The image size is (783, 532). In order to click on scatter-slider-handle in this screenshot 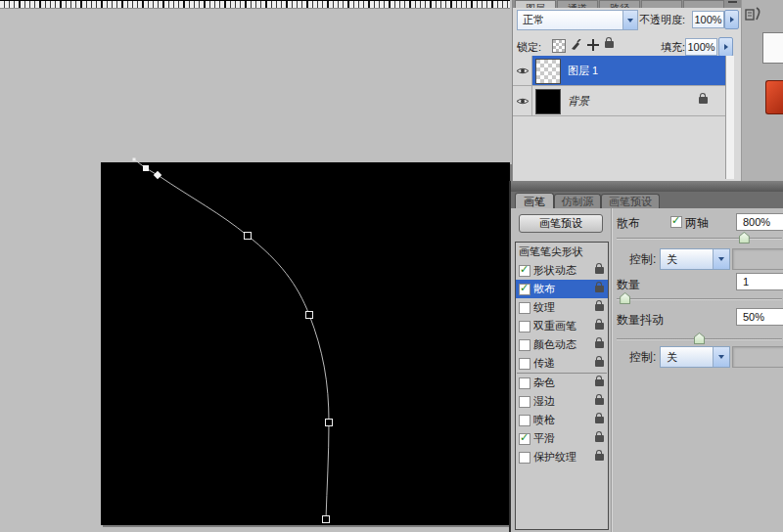, I will do `click(744, 238)`.